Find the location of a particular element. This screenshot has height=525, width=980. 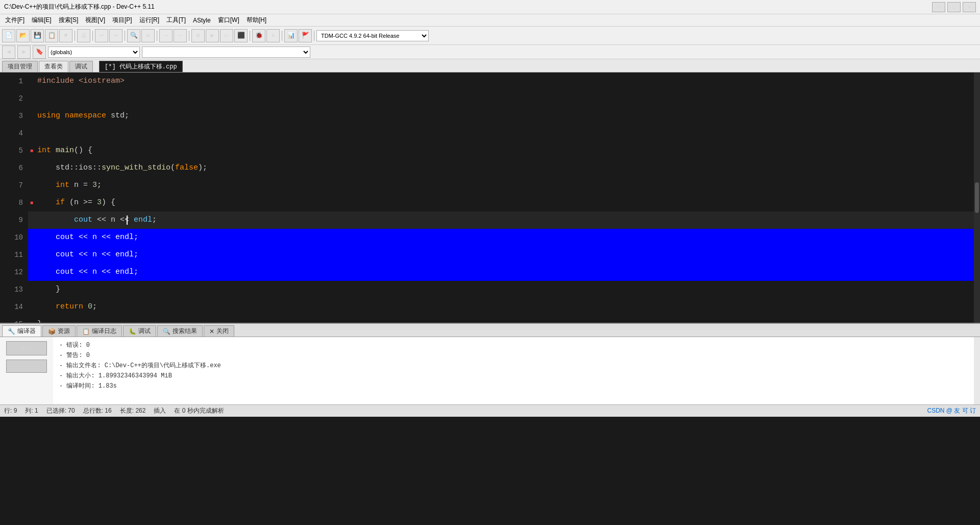

function-dropdown is located at coordinates (226, 52).